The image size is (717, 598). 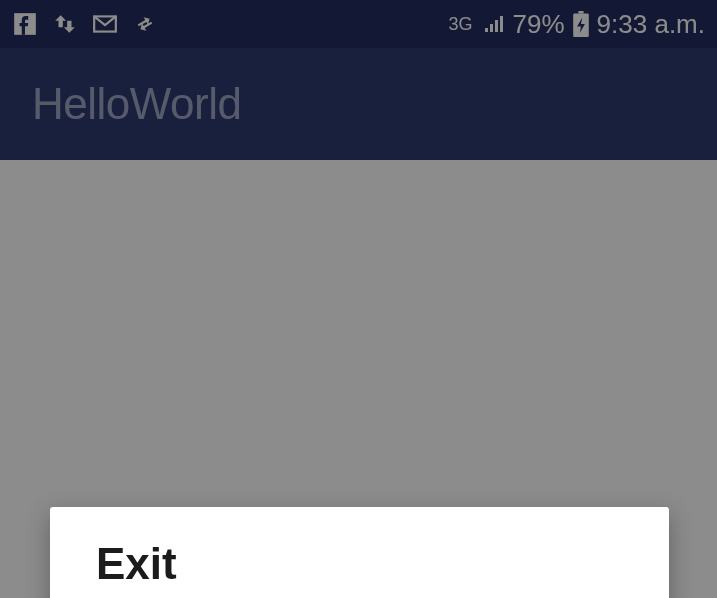 What do you see at coordinates (539, 24) in the screenshot?
I see `battery-percent: 79%` at bounding box center [539, 24].